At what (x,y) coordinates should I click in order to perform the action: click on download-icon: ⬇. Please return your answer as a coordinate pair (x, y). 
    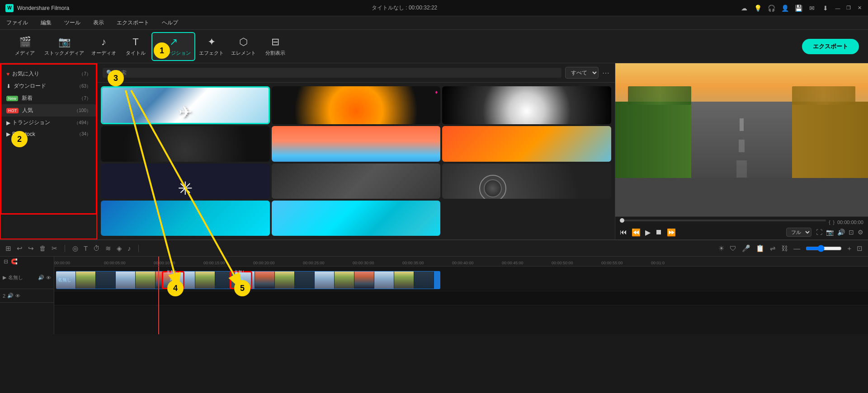
    Looking at the image, I should click on (826, 8).